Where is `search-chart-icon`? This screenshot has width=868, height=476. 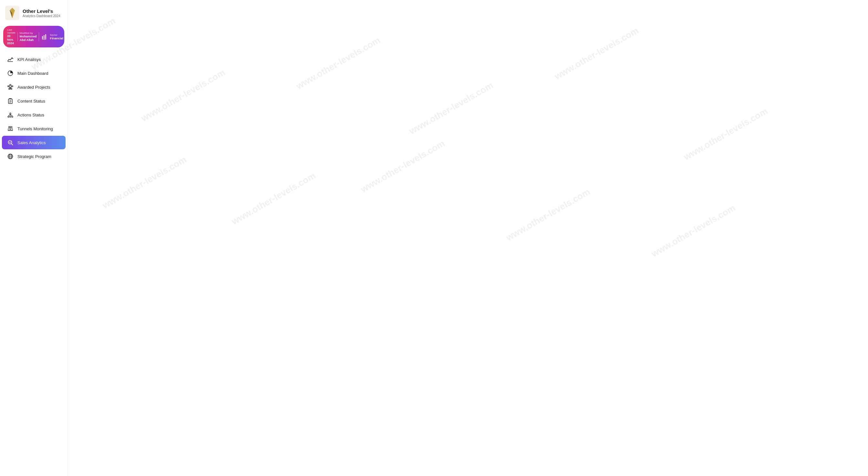
search-chart-icon is located at coordinates (10, 143).